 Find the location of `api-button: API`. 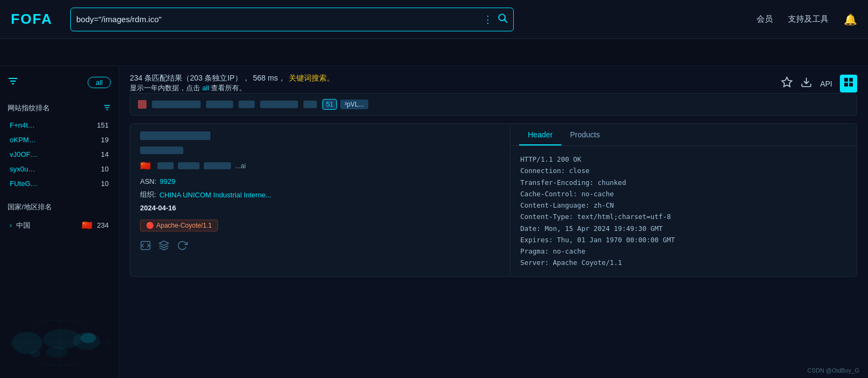

api-button: API is located at coordinates (826, 84).